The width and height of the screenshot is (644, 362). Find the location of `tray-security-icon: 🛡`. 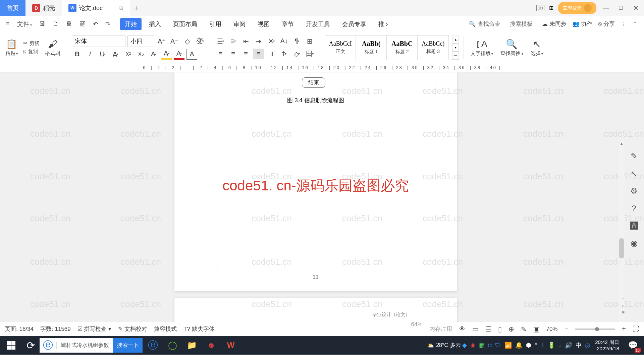

tray-security-icon: 🛡 is located at coordinates (498, 345).